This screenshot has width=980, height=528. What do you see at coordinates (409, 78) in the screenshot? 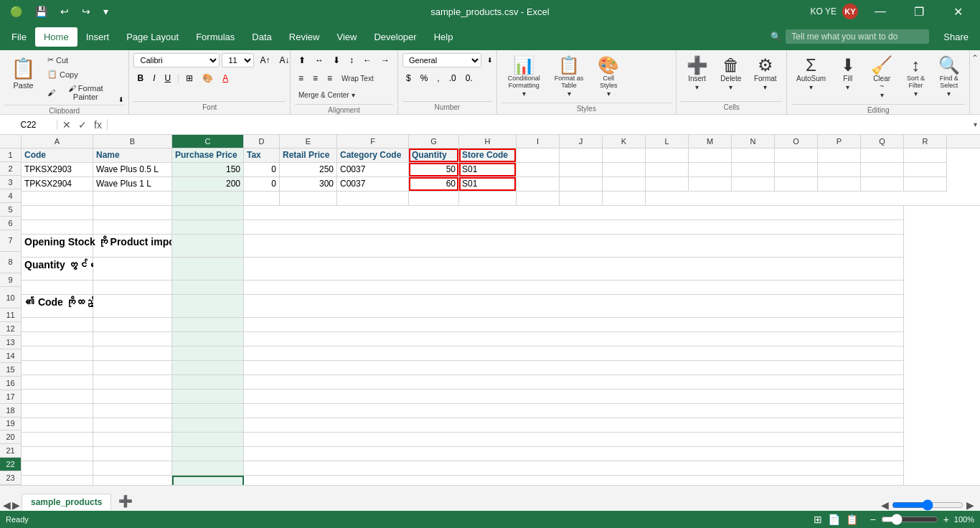
I see `currency-button: $` at bounding box center [409, 78].